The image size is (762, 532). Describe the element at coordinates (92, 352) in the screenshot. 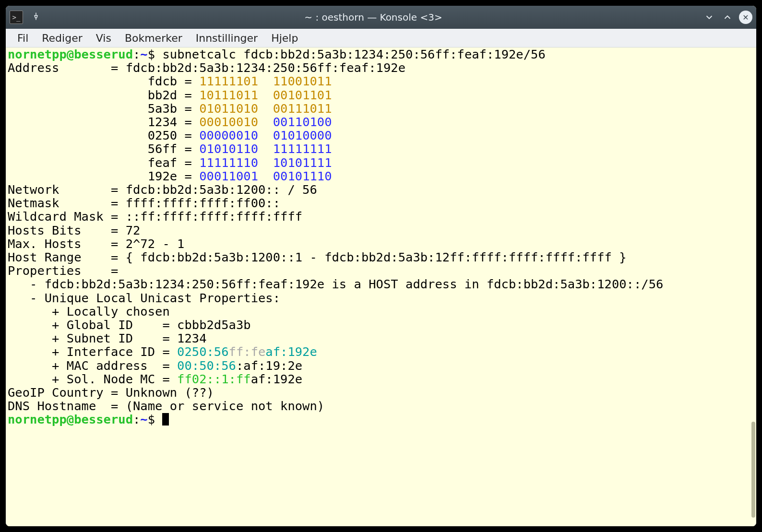

I see `prop-iface-prefix: + Interface ID =` at that location.